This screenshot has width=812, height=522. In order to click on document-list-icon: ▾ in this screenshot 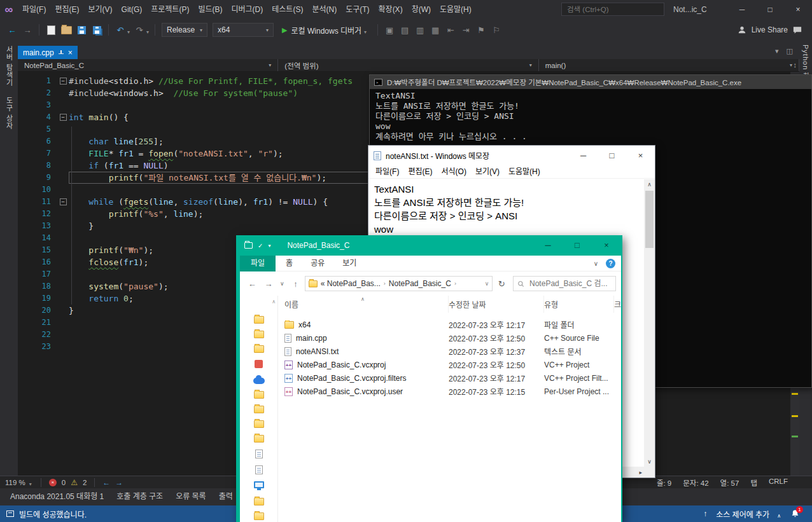, I will do `click(777, 51)`.